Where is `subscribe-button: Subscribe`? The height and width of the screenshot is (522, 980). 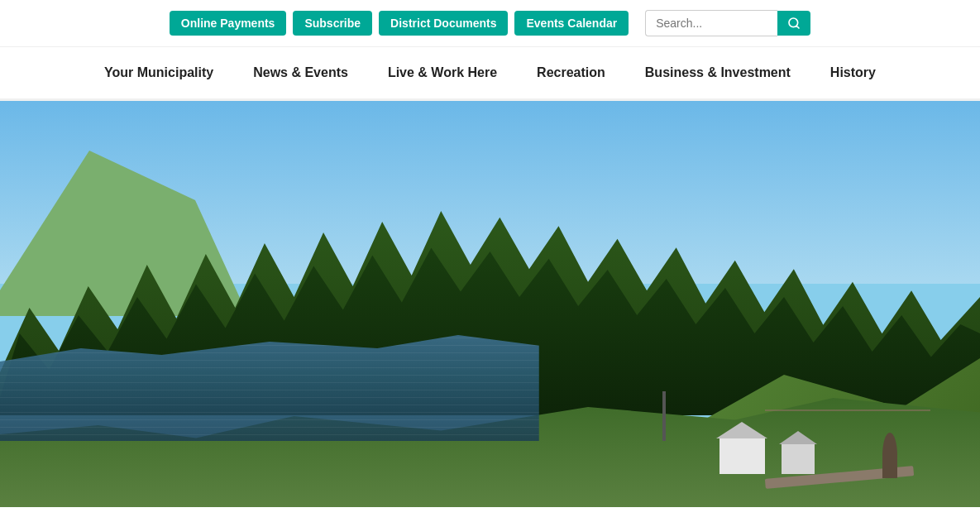
subscribe-button: Subscribe is located at coordinates (332, 23).